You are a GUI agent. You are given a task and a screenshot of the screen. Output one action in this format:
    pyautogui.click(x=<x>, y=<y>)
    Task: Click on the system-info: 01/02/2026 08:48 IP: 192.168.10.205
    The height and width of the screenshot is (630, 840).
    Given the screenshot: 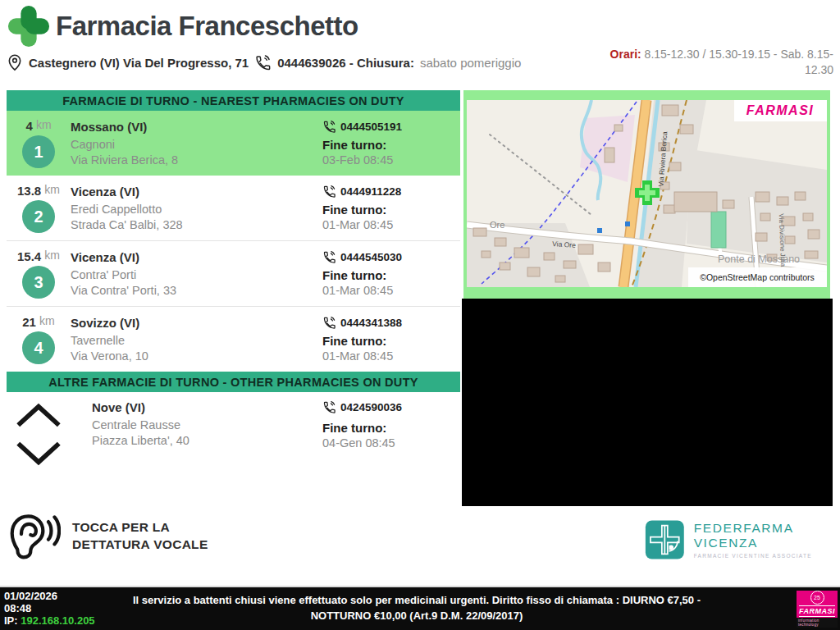 What is the action you would take?
    pyautogui.click(x=49, y=609)
    